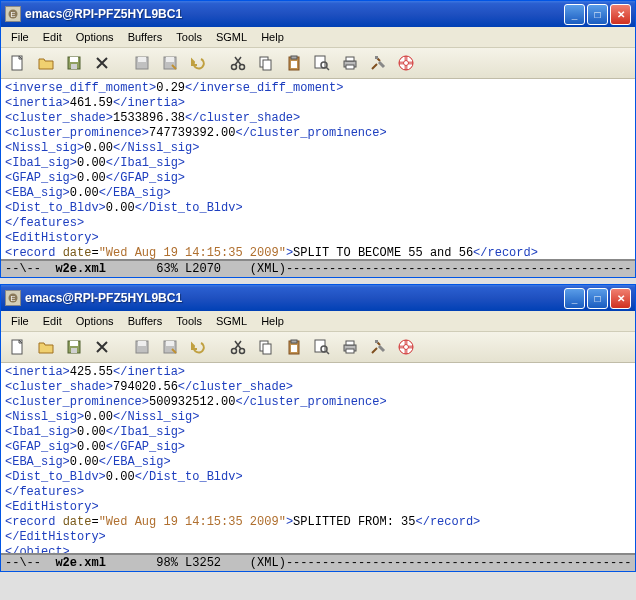  Describe the element at coordinates (38, 549) in the screenshot. I see `close-tag: </object>` at that location.